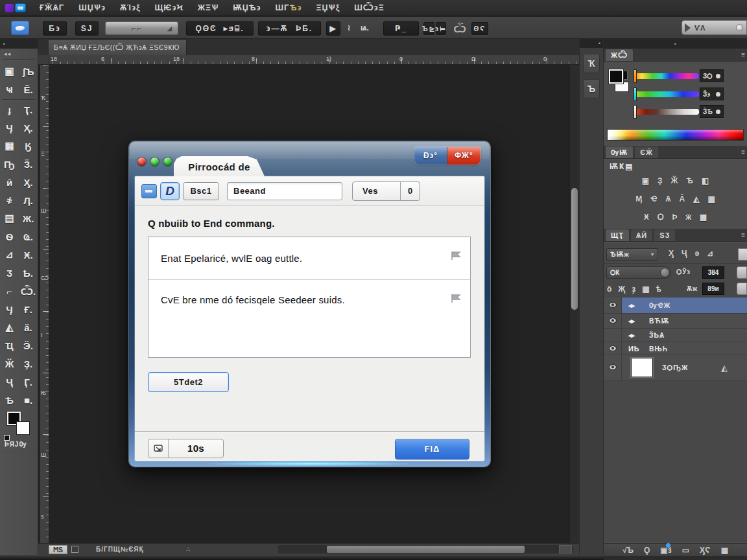 The width and height of the screenshot is (747, 560). What do you see at coordinates (6, 438) in the screenshot?
I see `default-colors-icon` at bounding box center [6, 438].